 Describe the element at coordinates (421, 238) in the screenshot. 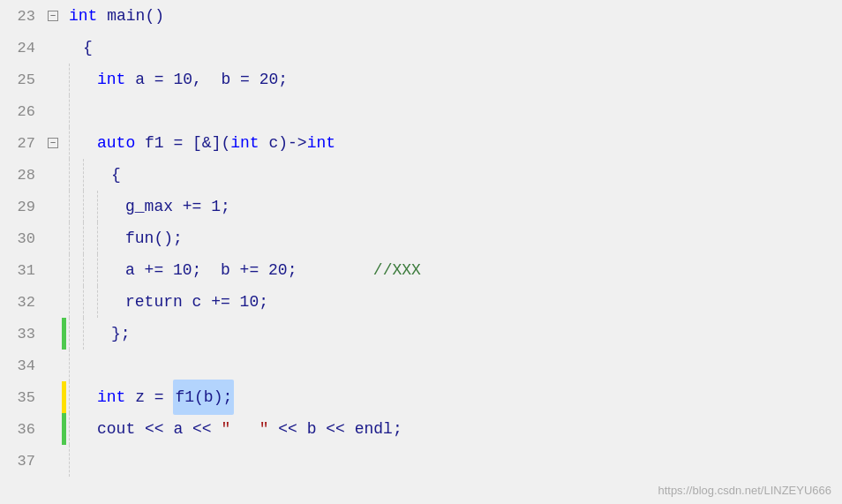

I see `code-line: 30fun();` at that location.